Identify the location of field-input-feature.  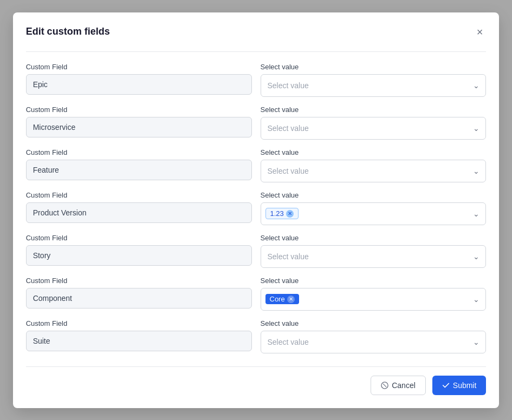
(139, 170).